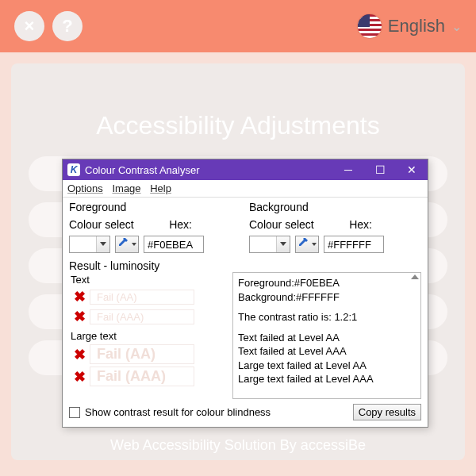  Describe the element at coordinates (409, 26) in the screenshot. I see `language-selector: English ⌄` at that location.